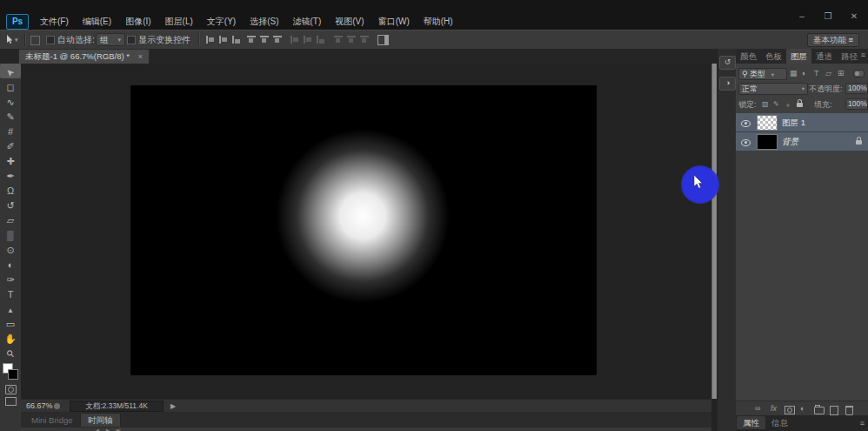  I want to click on path-selection-tool: ▲, so click(10, 308).